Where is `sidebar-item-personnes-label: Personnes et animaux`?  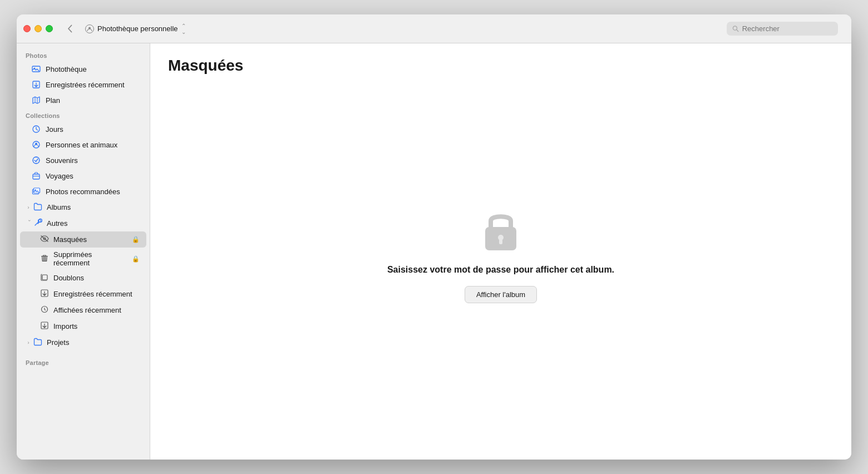 sidebar-item-personnes-label: Personnes et animaux is located at coordinates (81, 145).